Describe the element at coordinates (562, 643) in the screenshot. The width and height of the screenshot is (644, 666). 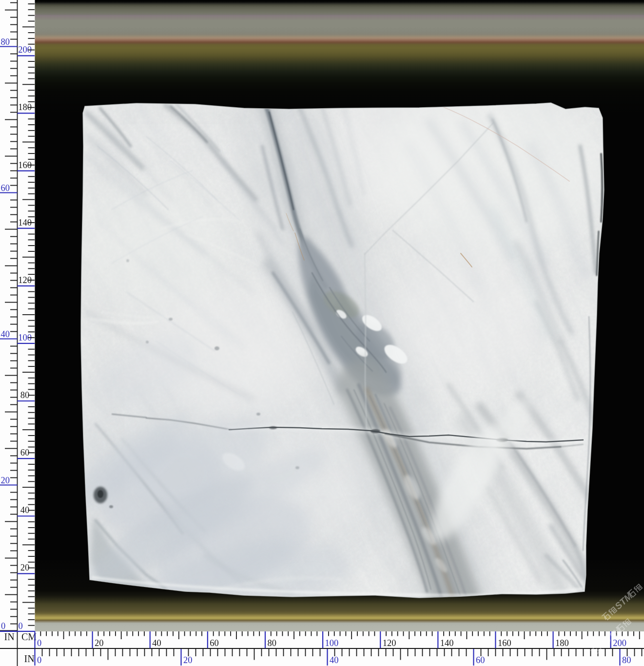
I see `svg-text: 180` at that location.